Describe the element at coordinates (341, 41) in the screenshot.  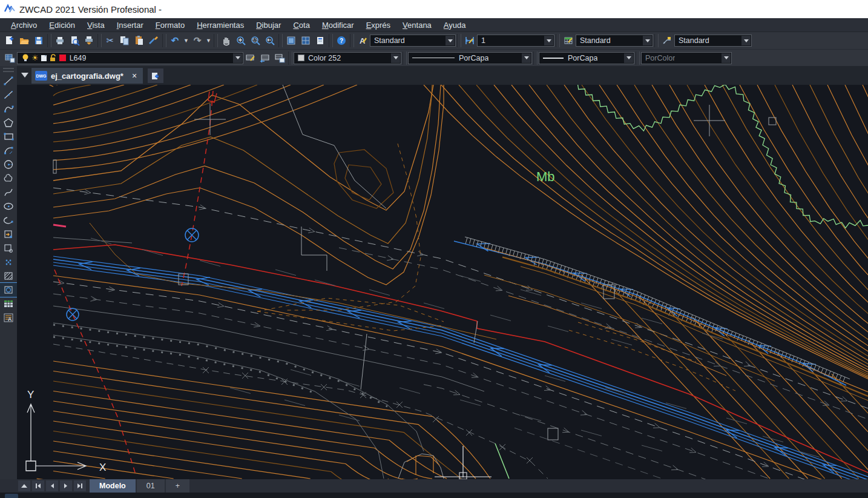
I see `help-button: ?` at that location.